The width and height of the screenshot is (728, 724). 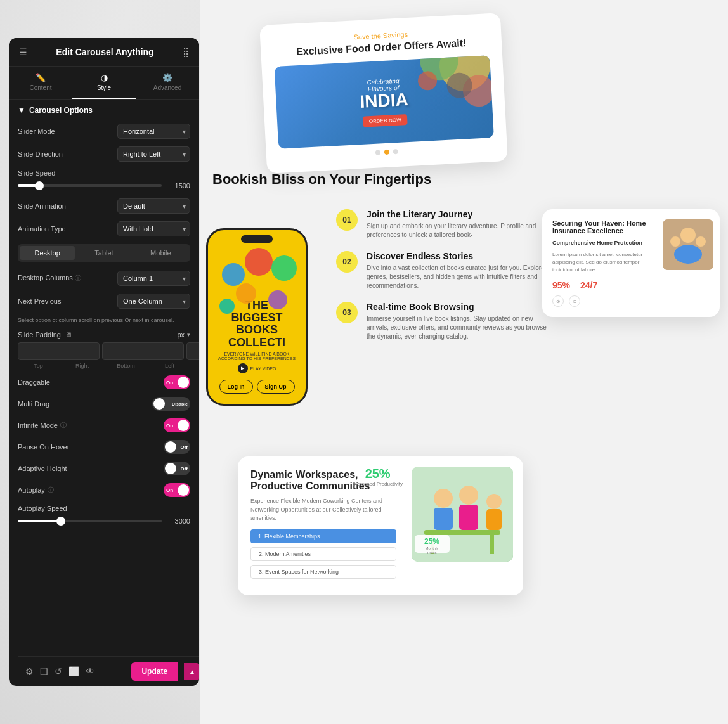 I want to click on next-previous-select: One Column Two Columns, so click(x=153, y=301).